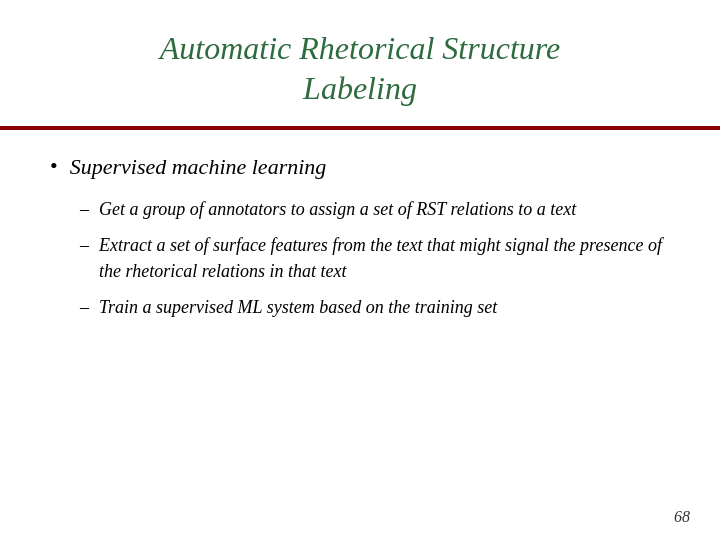 The width and height of the screenshot is (720, 540). Describe the element at coordinates (360, 167) in the screenshot. I see `main-bullet: • Supervised machine learning` at that location.